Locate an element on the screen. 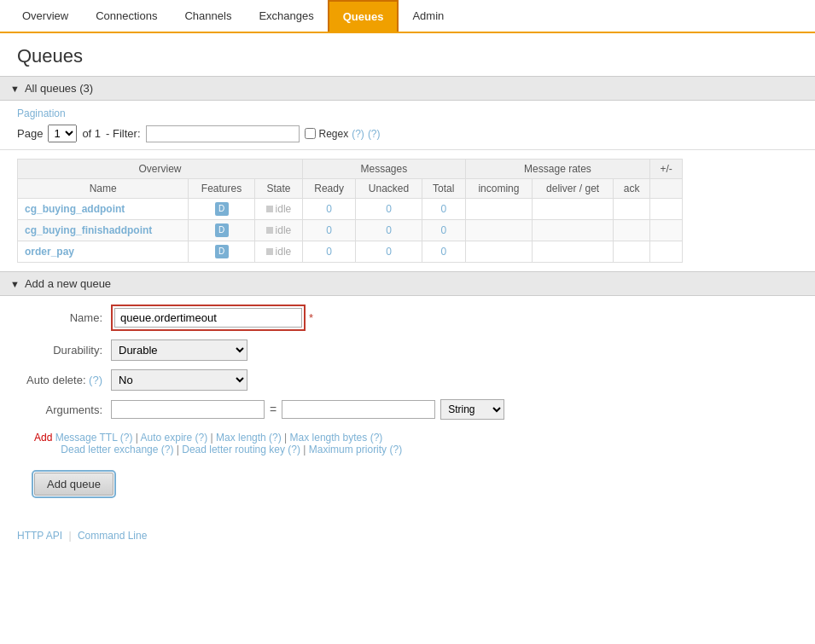 The width and height of the screenshot is (815, 644). col-extra is located at coordinates (667, 189).